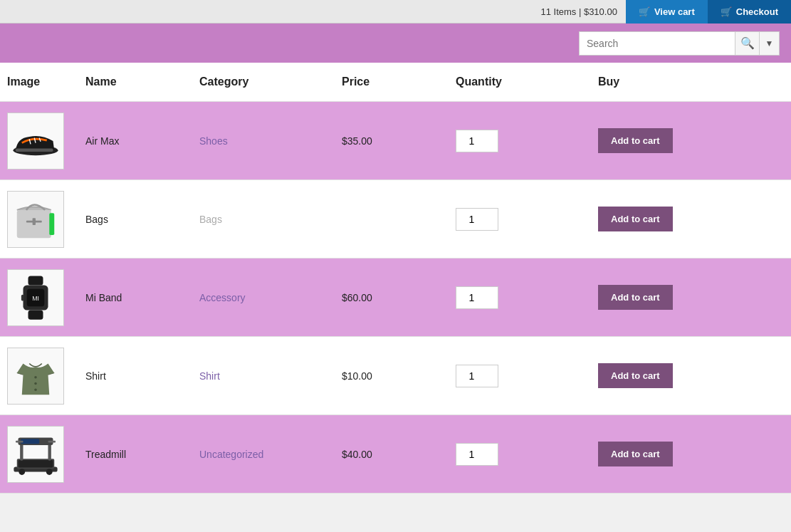 This screenshot has height=532, width=791. What do you see at coordinates (477, 141) in the screenshot?
I see `quantity-input-airmax` at bounding box center [477, 141].